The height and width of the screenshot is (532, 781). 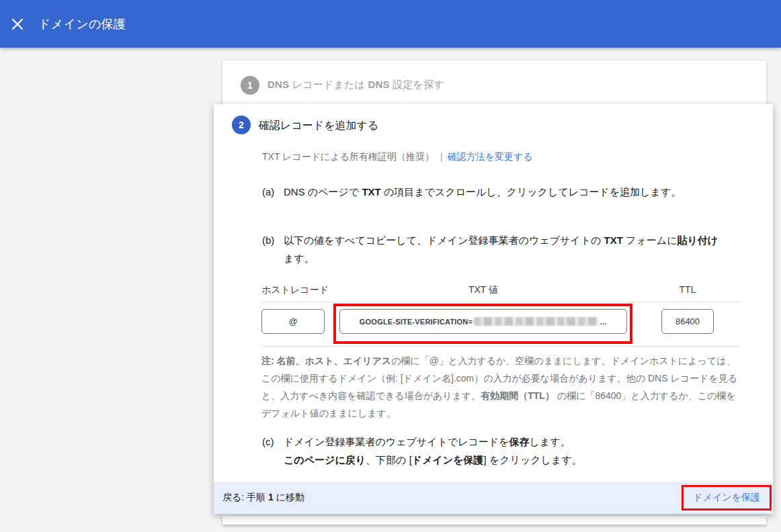 I want to click on instruction-b-label: (b), so click(x=273, y=240).